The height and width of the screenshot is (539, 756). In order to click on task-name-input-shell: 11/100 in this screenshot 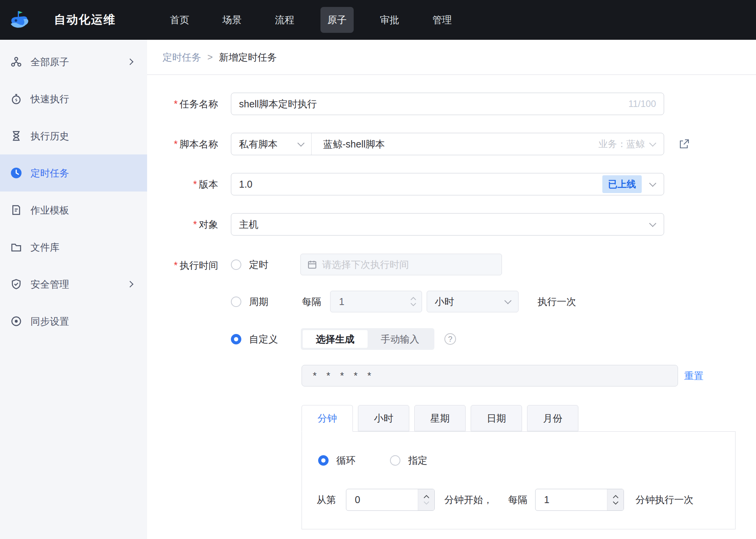, I will do `click(447, 104)`.